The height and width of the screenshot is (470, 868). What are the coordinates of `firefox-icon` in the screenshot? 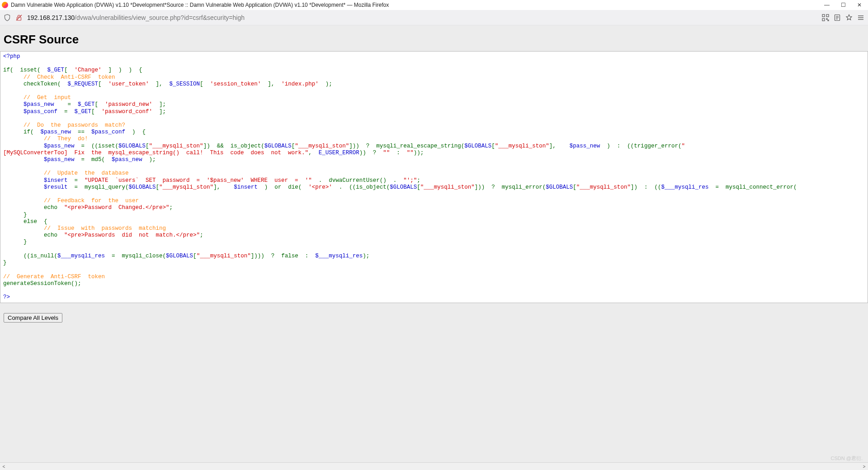 It's located at (5, 5).